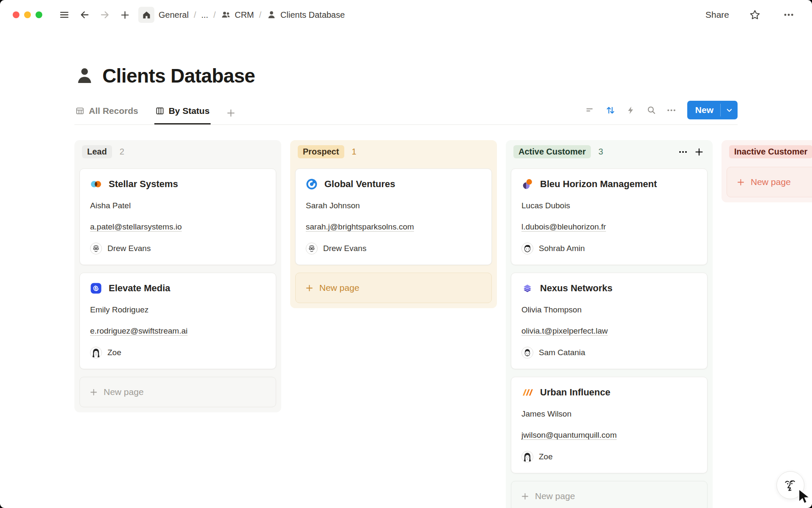  Describe the element at coordinates (178, 217) in the screenshot. I see `client-card: Stellar SystemsAisha Patela.patel@stella…` at that location.